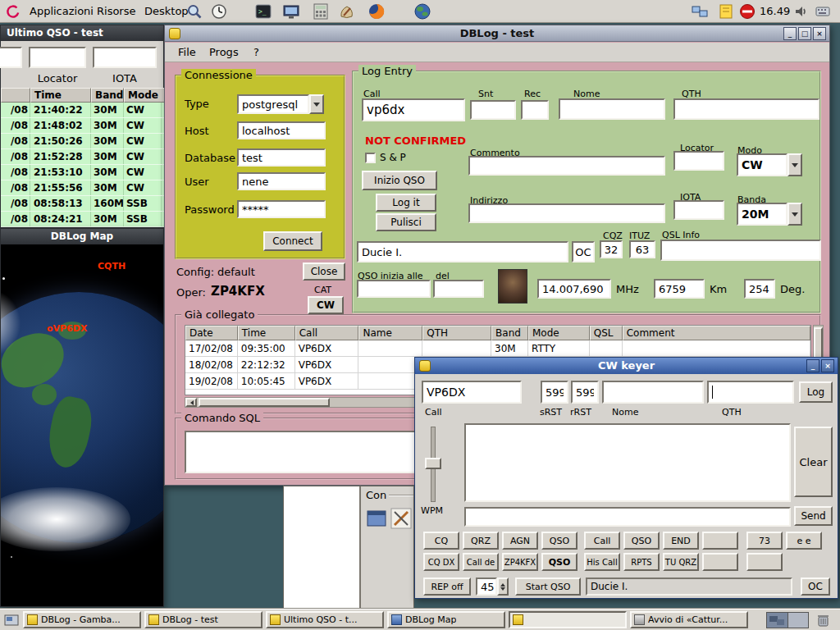 This screenshot has width=840, height=630. I want to click on distro-menu-icon, so click(13, 11).